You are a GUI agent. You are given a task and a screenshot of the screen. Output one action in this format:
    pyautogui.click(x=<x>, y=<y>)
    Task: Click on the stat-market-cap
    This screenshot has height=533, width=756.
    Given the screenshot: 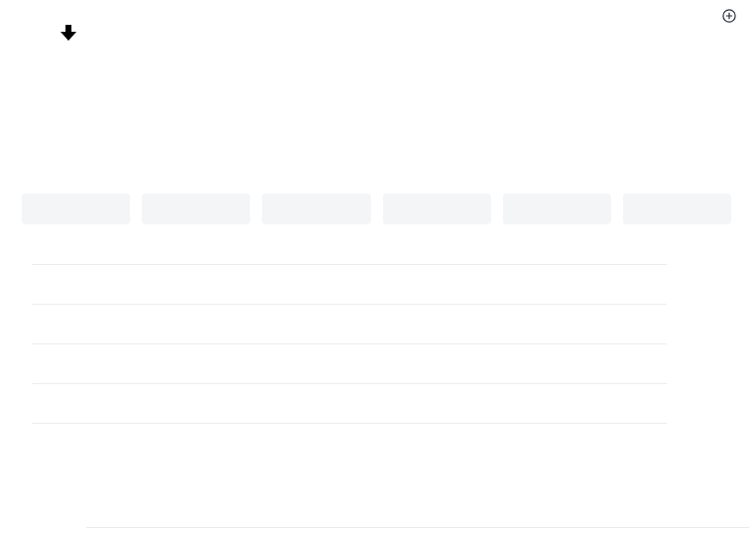 What is the action you would take?
    pyautogui.click(x=653, y=167)
    